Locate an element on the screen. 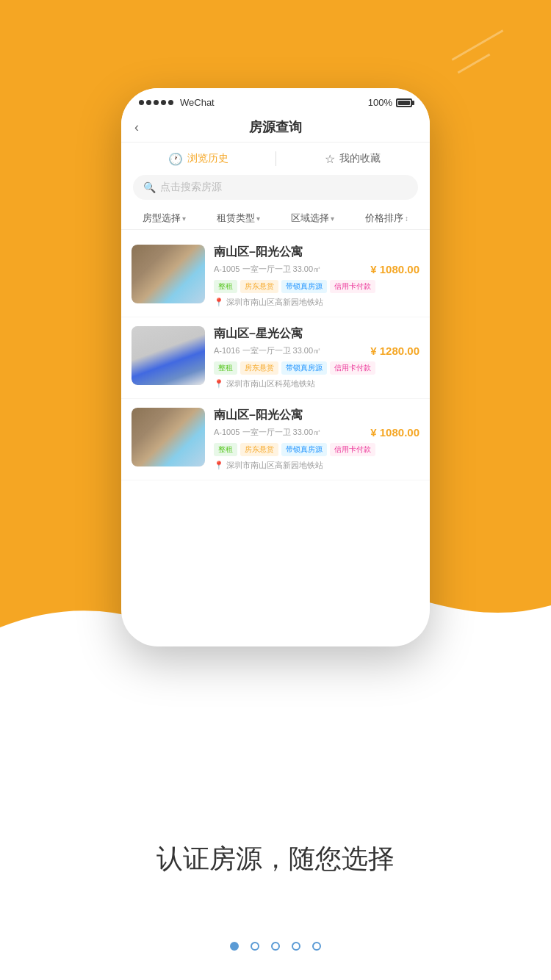  listing-card-2: 南山区–星光公寓 A-1016 一室一厅一卫 33.00㎡ ¥ 1280.00 … is located at coordinates (276, 359).